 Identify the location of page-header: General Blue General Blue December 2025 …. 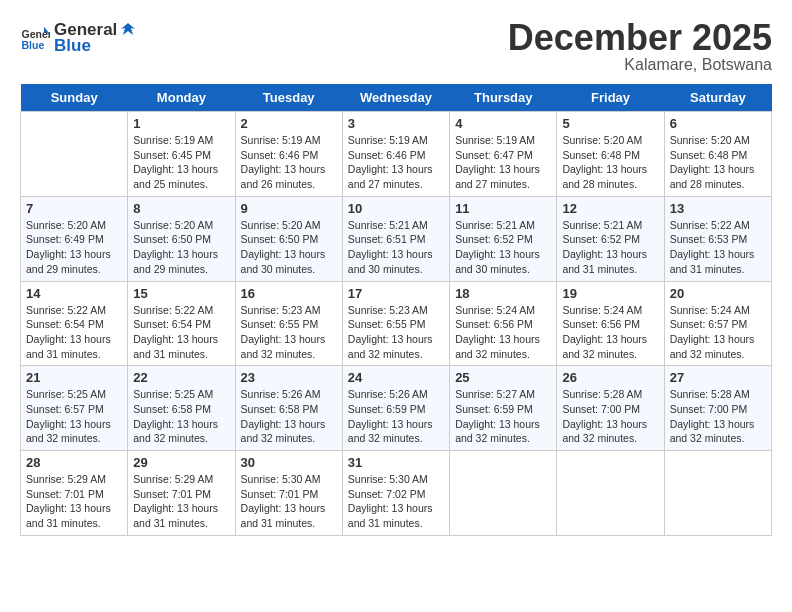
(396, 47).